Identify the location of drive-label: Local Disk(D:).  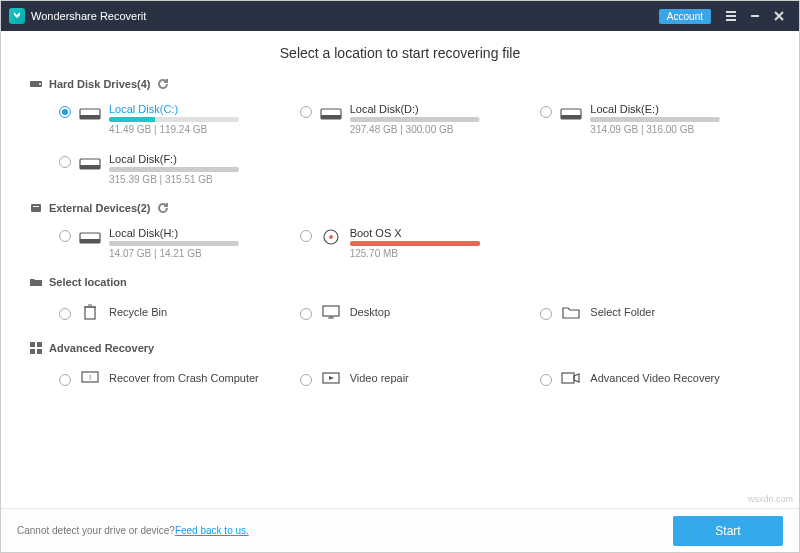
(415, 109).